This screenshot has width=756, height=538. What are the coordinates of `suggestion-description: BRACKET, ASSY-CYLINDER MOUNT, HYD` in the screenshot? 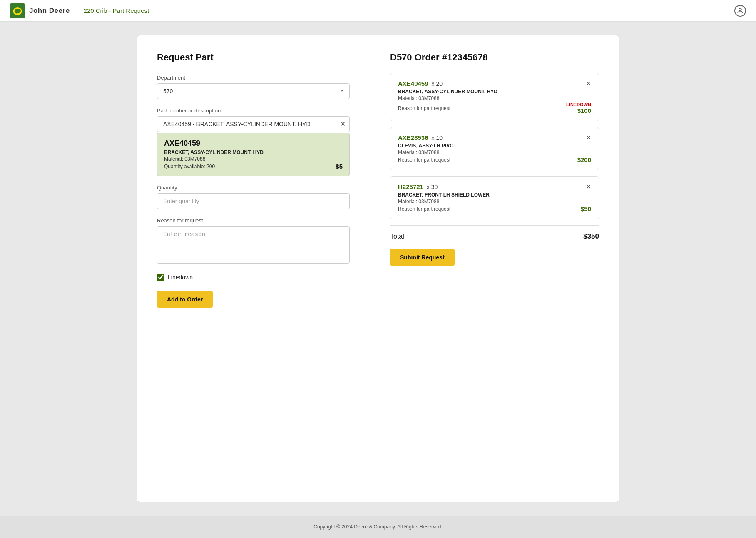 It's located at (253, 152).